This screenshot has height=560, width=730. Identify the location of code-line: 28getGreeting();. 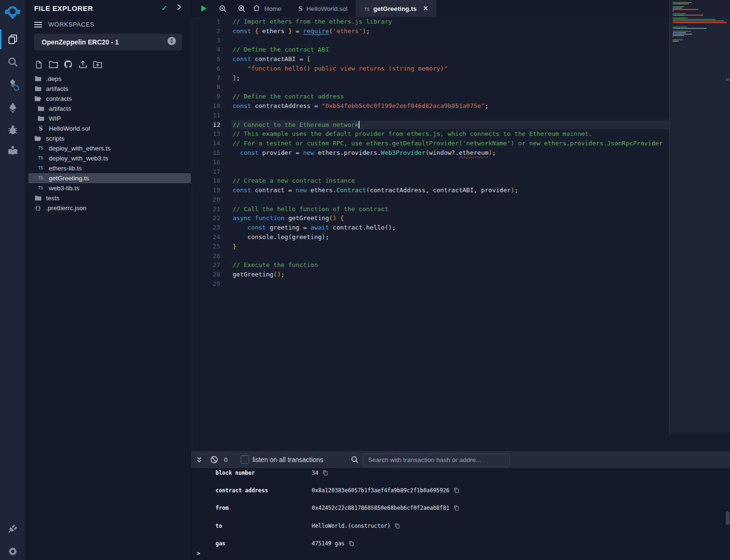
(460, 275).